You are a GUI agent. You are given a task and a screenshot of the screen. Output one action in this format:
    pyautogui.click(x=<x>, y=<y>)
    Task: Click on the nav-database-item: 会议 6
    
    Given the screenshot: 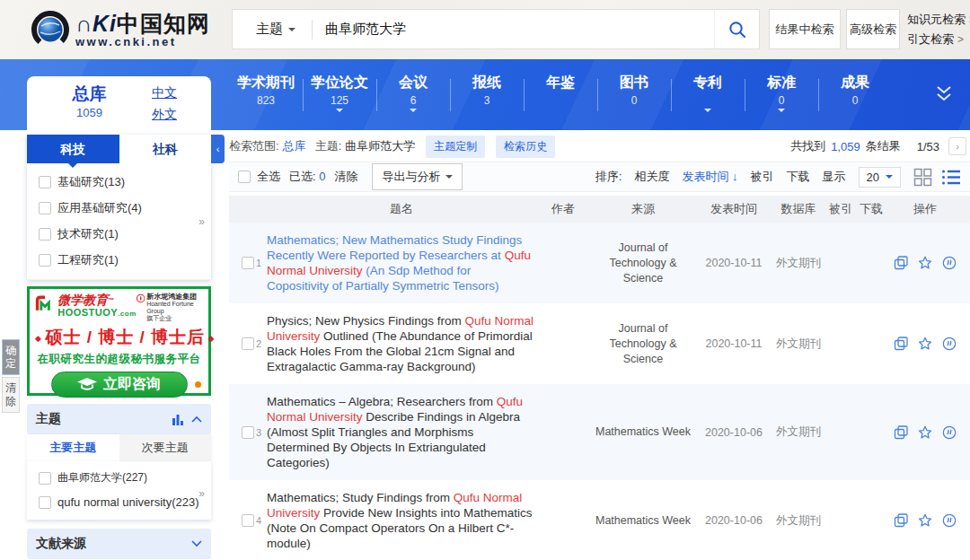 What is the action you would take?
    pyautogui.click(x=413, y=95)
    